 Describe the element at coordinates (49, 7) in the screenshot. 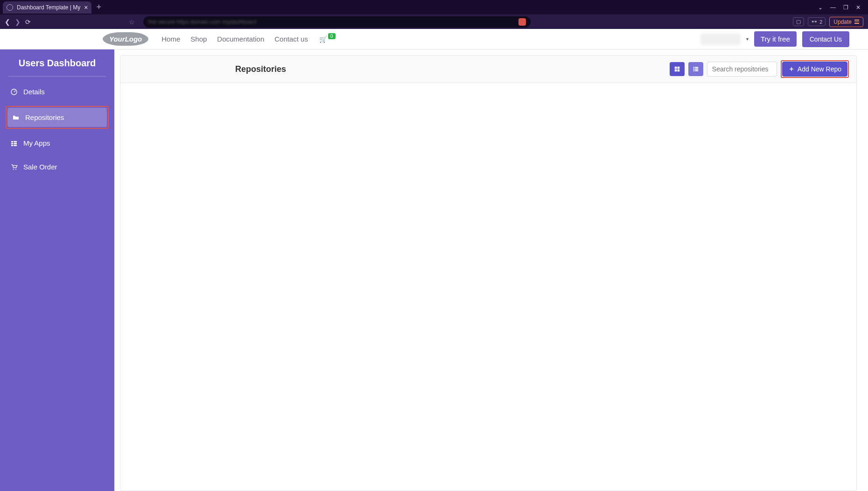

I see `tab-title: Dashboard Template | My` at that location.